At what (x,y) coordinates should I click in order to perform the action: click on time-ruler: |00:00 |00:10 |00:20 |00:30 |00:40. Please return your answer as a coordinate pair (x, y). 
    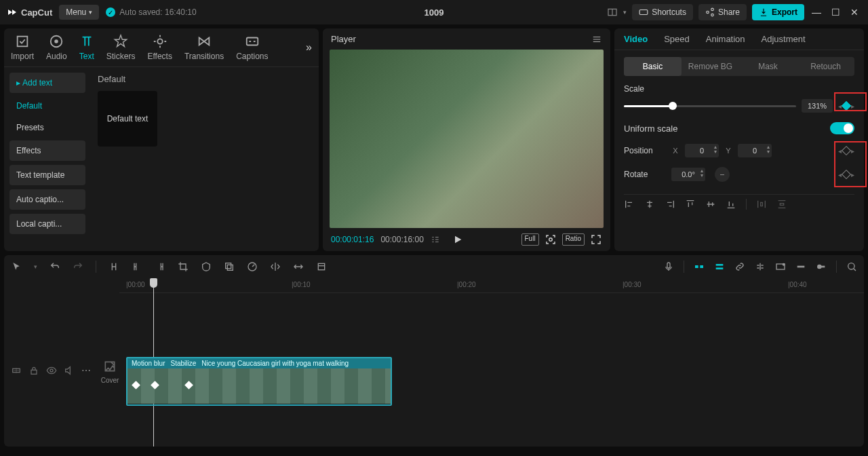
    Looking at the image, I should click on (492, 286).